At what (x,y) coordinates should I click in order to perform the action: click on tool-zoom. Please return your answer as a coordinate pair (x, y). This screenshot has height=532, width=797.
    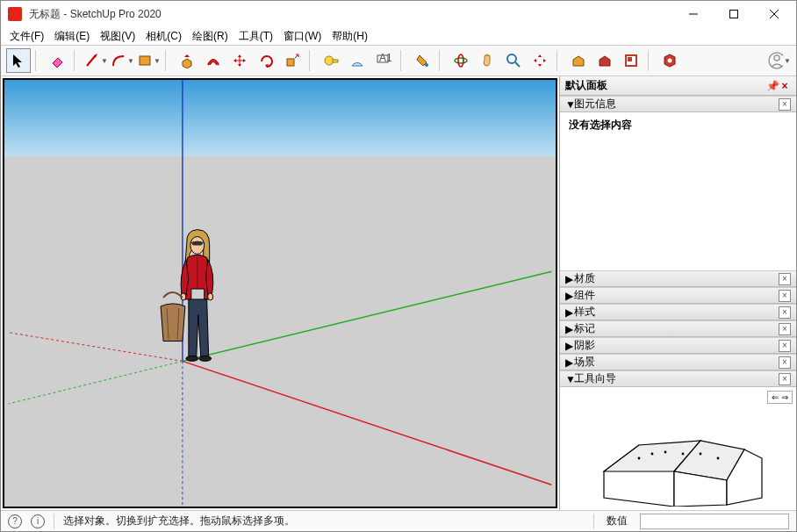
    Looking at the image, I should click on (513, 61).